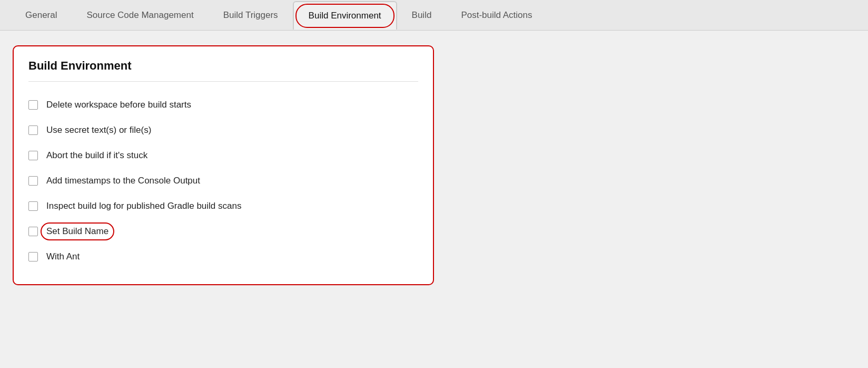 The height and width of the screenshot is (368, 868). What do you see at coordinates (123, 181) in the screenshot?
I see `checkbox-label-add-timestamps: Add timestamps to the Console Output` at bounding box center [123, 181].